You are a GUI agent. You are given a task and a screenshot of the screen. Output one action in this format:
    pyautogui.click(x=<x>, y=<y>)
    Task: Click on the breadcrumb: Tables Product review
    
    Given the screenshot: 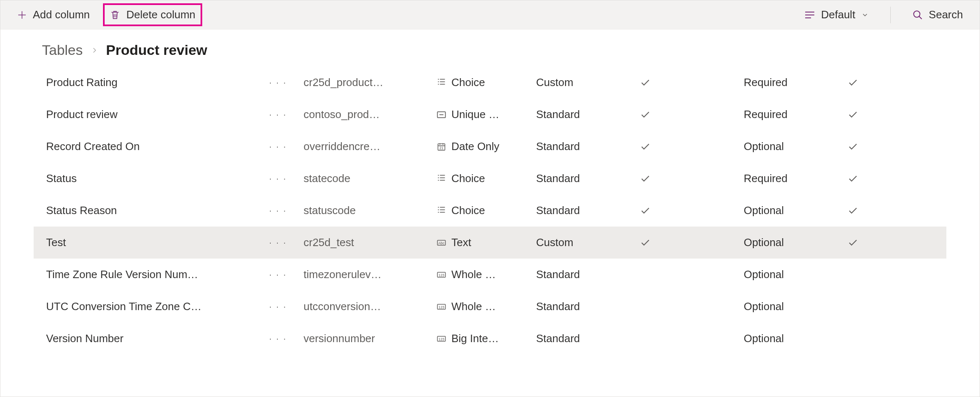 What is the action you would take?
    pyautogui.click(x=490, y=48)
    